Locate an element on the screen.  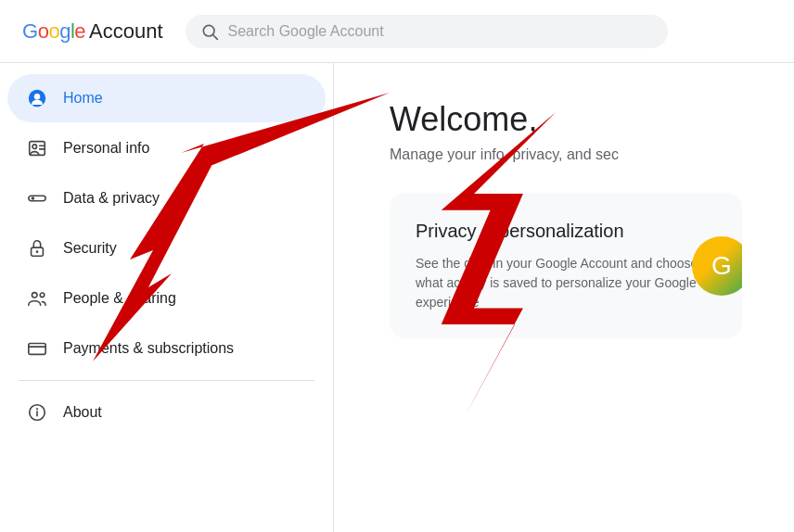
logo: Google Account is located at coordinates (93, 32).